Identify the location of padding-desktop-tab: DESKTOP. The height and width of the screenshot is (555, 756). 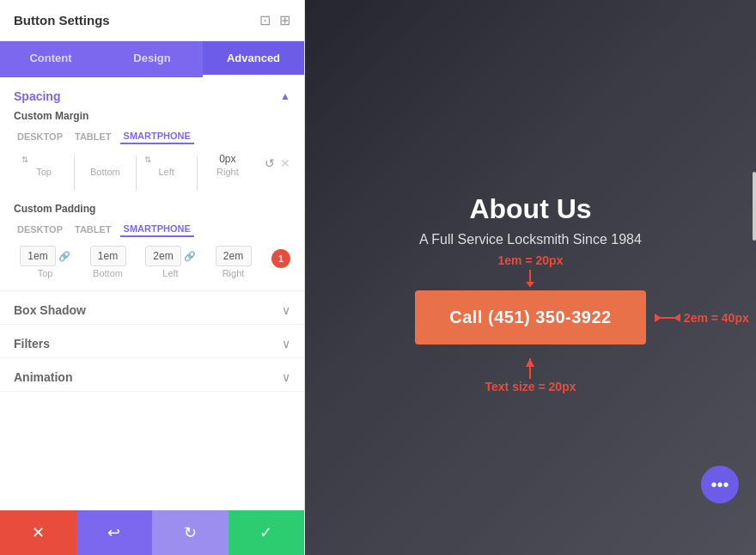
(40, 229).